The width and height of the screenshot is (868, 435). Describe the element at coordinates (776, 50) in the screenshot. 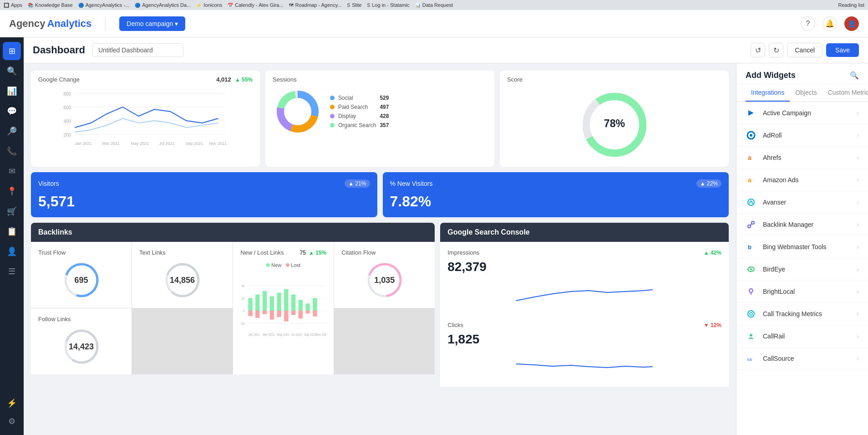

I see `redo-button: ↻` at that location.